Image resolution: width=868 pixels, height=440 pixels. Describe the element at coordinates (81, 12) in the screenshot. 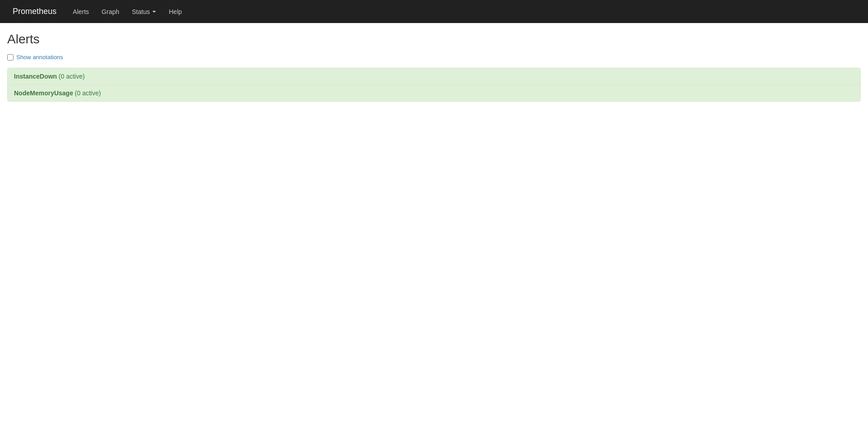

I see `nav-link-alerts: Alerts` at that location.